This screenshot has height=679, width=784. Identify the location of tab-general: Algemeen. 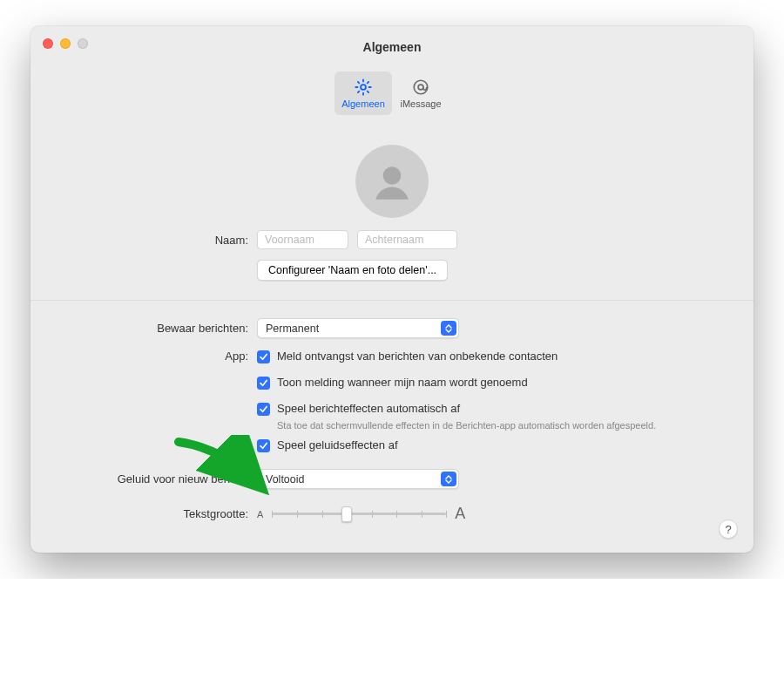
(363, 93).